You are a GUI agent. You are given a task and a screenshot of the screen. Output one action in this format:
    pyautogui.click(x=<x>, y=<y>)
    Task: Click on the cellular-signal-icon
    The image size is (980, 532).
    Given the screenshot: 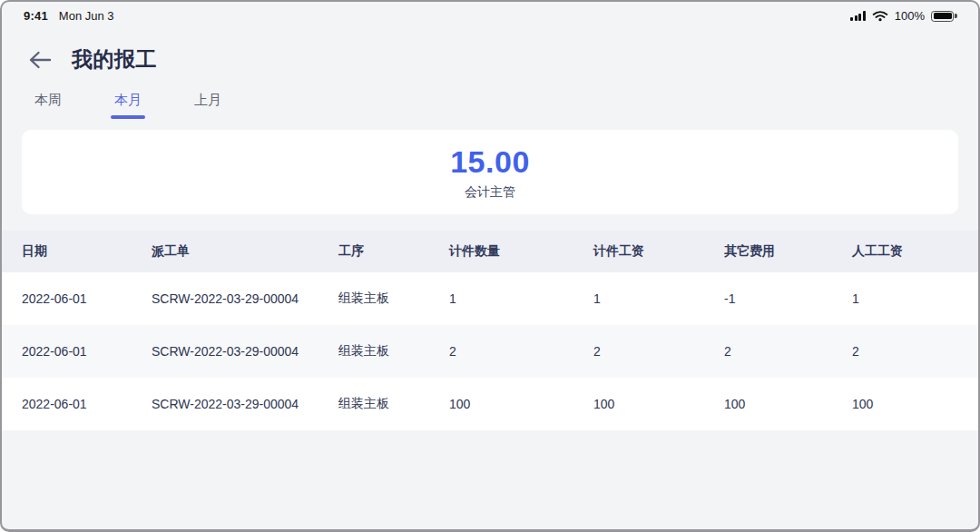 What is the action you would take?
    pyautogui.click(x=858, y=16)
    